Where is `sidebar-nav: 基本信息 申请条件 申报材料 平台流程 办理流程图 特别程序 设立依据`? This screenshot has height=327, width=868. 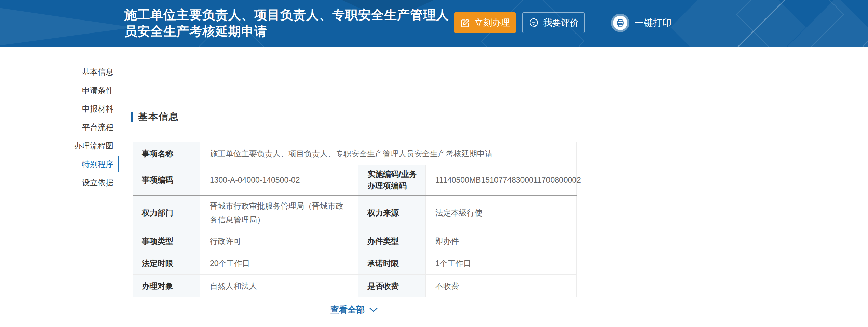 sidebar-nav: 基本信息 申请条件 申报材料 平台流程 办理流程图 特别程序 设立依据 is located at coordinates (57, 127).